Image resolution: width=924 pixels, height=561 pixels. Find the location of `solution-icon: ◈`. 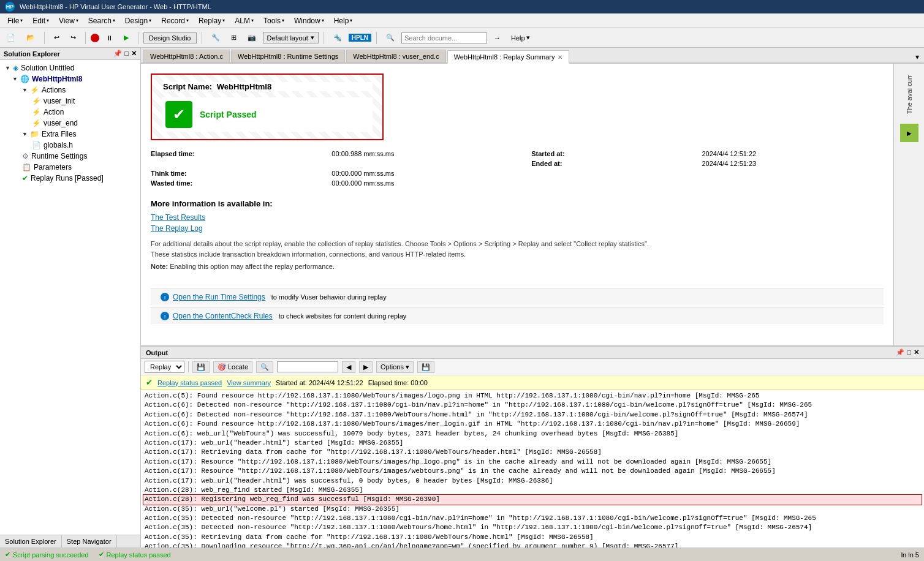

solution-icon: ◈ is located at coordinates (16, 68).